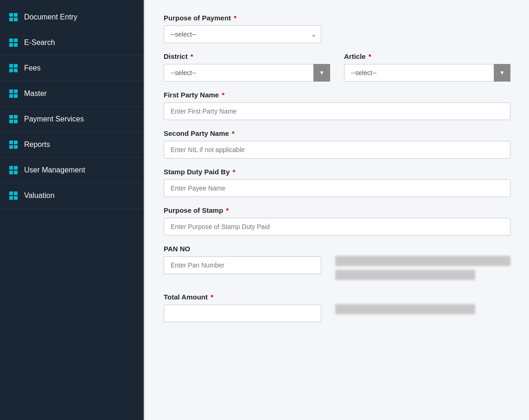  Describe the element at coordinates (13, 43) in the screenshot. I see `e-search-icon` at that location.